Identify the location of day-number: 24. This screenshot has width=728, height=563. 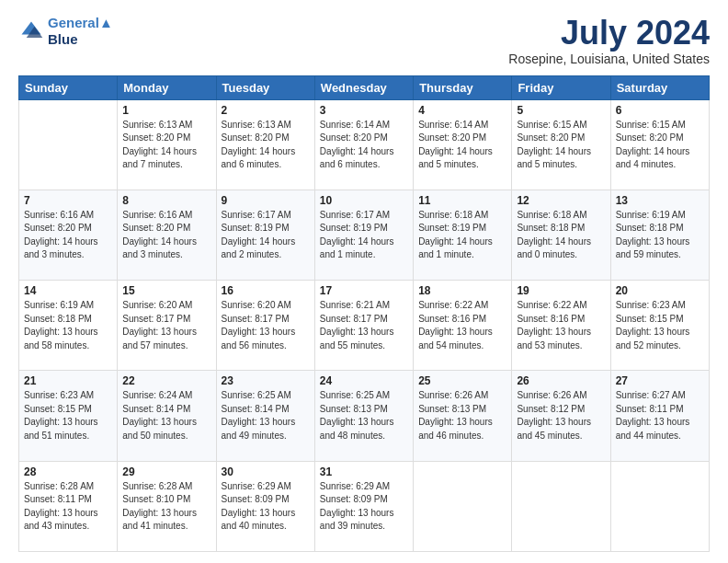
(364, 381).